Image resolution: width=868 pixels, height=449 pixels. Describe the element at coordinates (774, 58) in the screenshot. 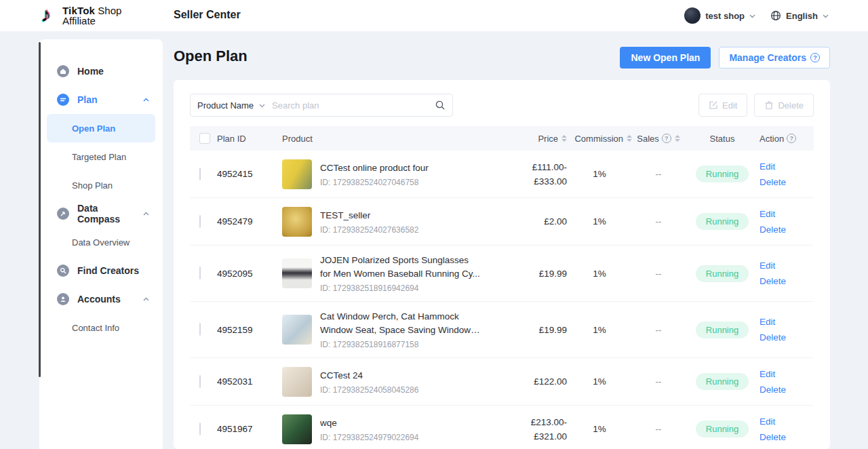

I see `manage-creators-button: Manage Creators ?` at that location.